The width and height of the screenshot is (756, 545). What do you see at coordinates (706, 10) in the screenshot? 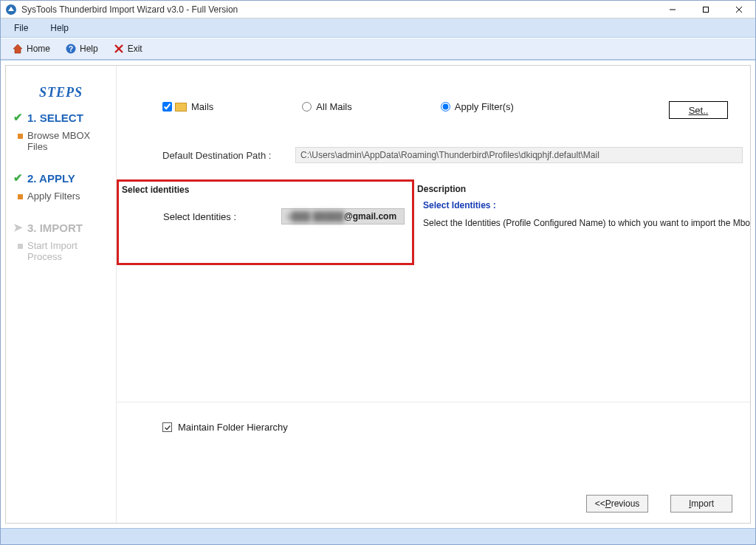
I see `window-buttons` at bounding box center [706, 10].